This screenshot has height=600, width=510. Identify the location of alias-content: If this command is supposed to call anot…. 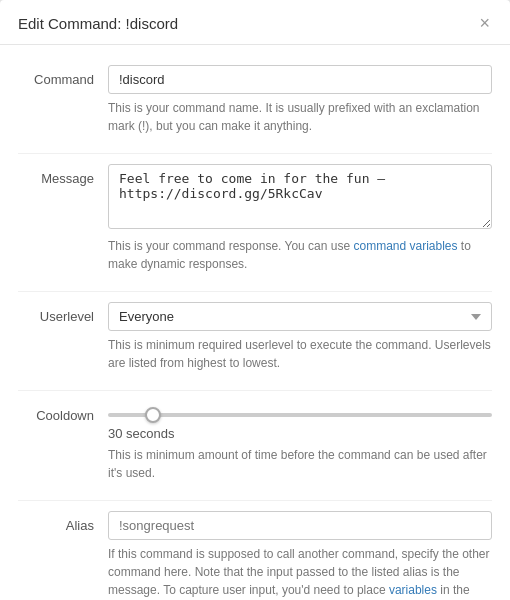
(300, 556).